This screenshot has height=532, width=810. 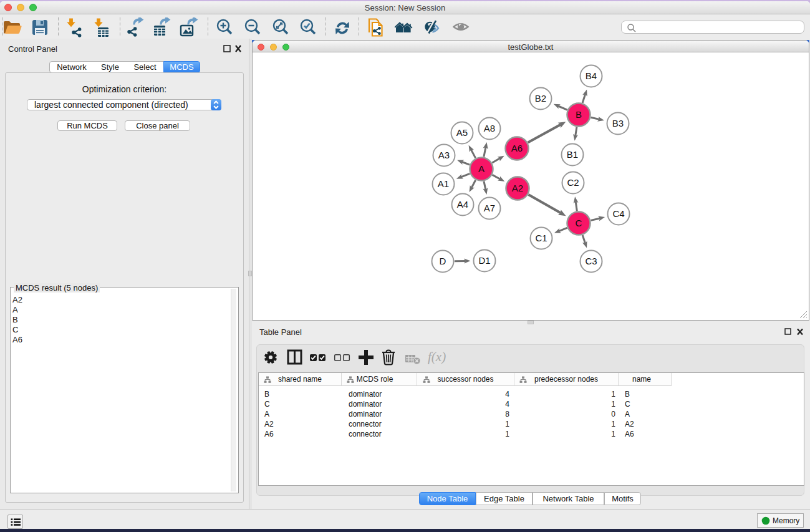 I want to click on svg-text: A5, so click(x=462, y=132).